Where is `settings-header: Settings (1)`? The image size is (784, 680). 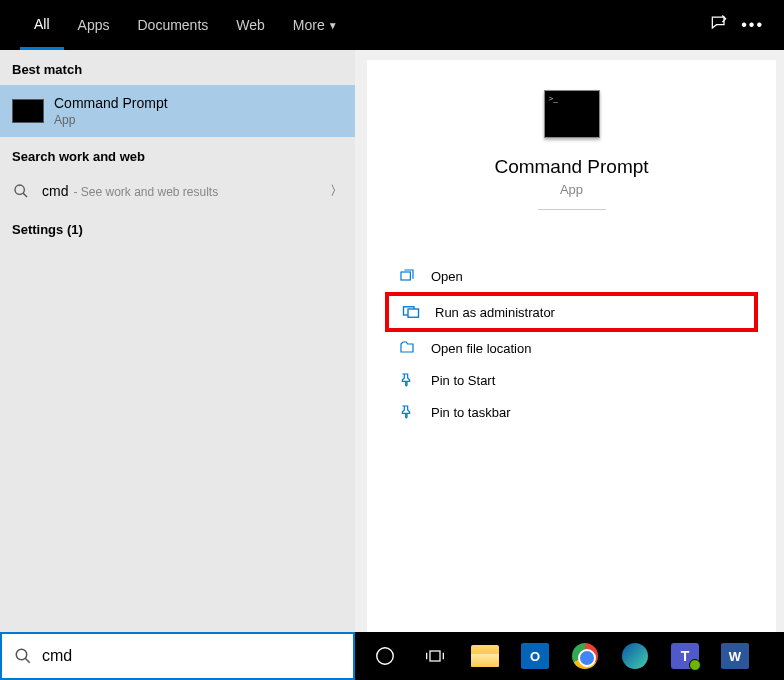 settings-header: Settings (1) is located at coordinates (178, 228).